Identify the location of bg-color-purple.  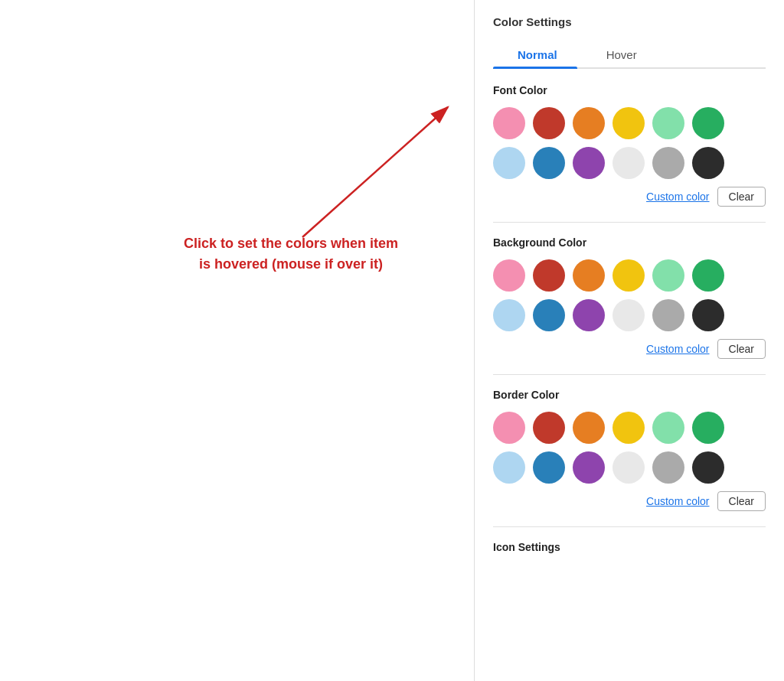
(589, 315).